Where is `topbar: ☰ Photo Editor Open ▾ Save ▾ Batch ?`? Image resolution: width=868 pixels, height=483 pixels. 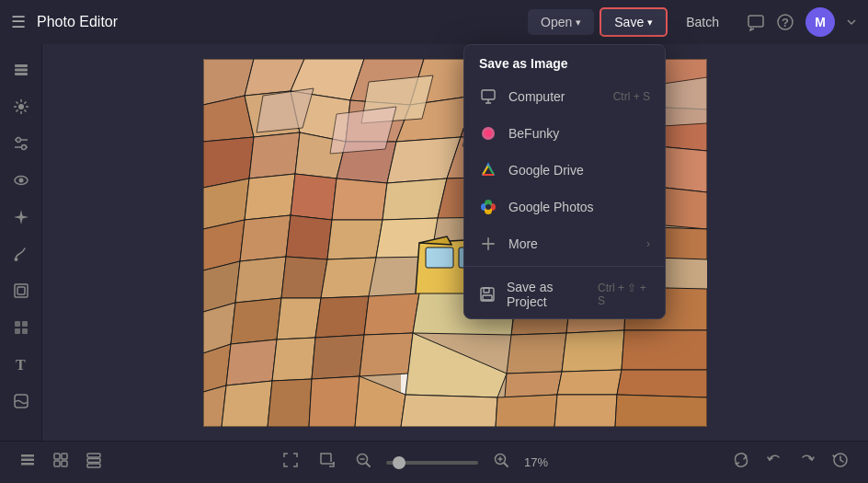 topbar: ☰ Photo Editor Open ▾ Save ▾ Batch ? is located at coordinates (434, 22).